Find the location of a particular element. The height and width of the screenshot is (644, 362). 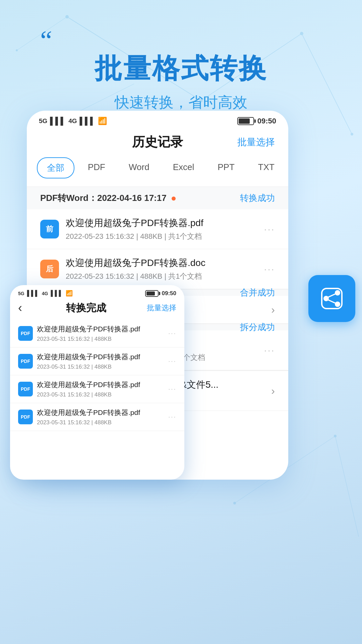

sec-file-info-1: 欢迎使用超级兔子PDF转换器.pdf 2023-05-31 15:16:32 |… is located at coordinates (101, 333).